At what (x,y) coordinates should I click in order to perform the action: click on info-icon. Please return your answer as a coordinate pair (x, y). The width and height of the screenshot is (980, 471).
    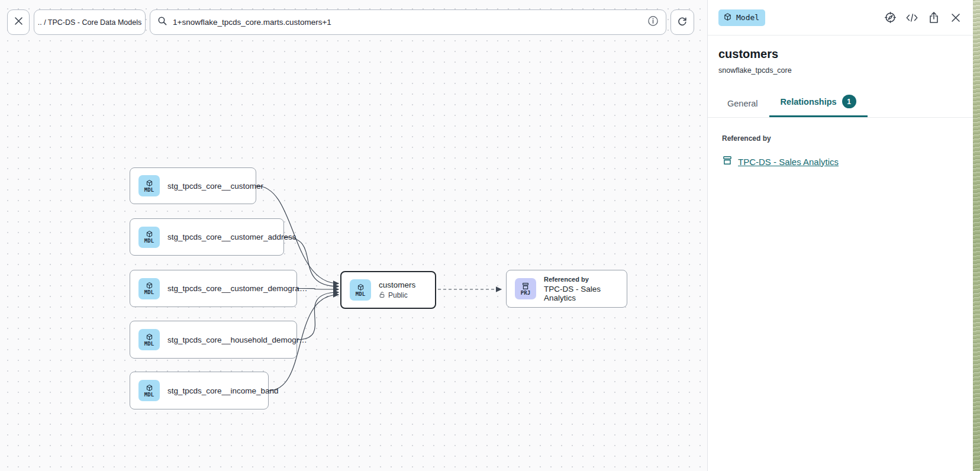
    Looking at the image, I should click on (653, 22).